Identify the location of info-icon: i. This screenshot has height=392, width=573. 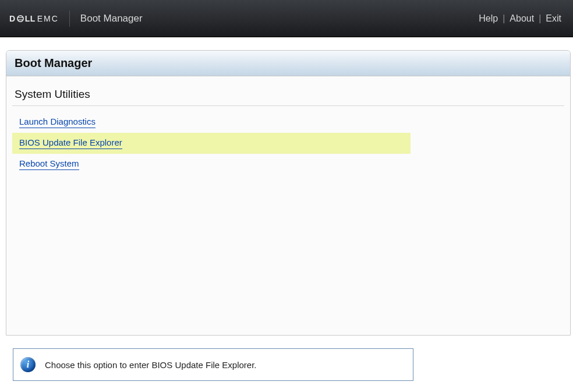
(28, 365).